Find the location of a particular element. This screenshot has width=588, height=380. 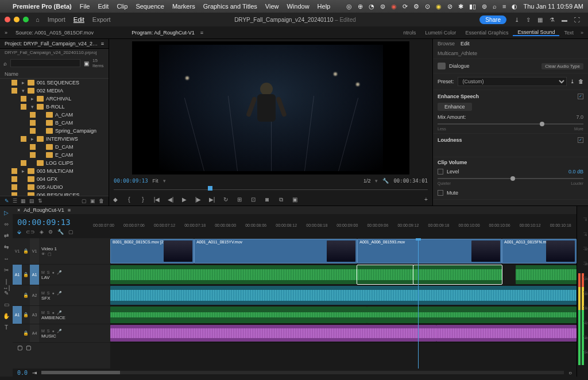

list-view-icon: ☰ is located at coordinates (15, 201).